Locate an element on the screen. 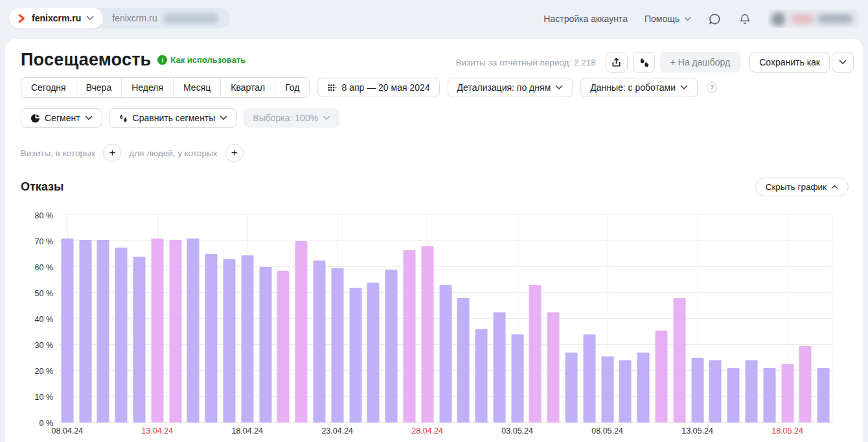  save-as-dropdown-button is located at coordinates (843, 62).